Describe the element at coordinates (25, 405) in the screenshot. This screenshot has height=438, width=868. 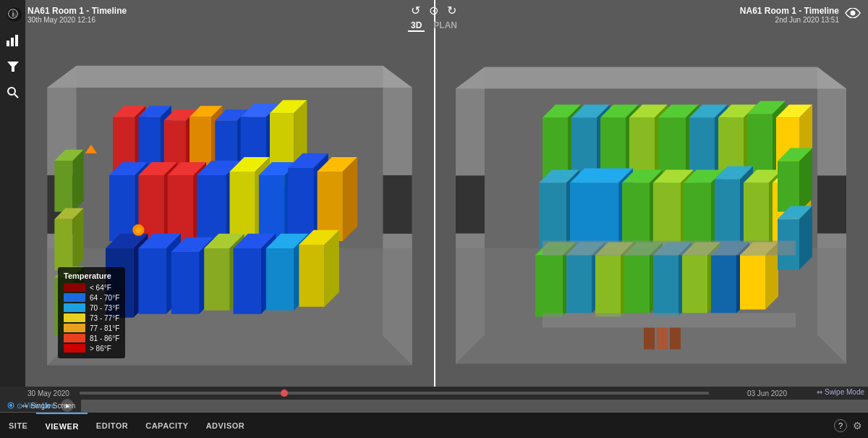
I see `single-screen-icon: ⇔` at that location.